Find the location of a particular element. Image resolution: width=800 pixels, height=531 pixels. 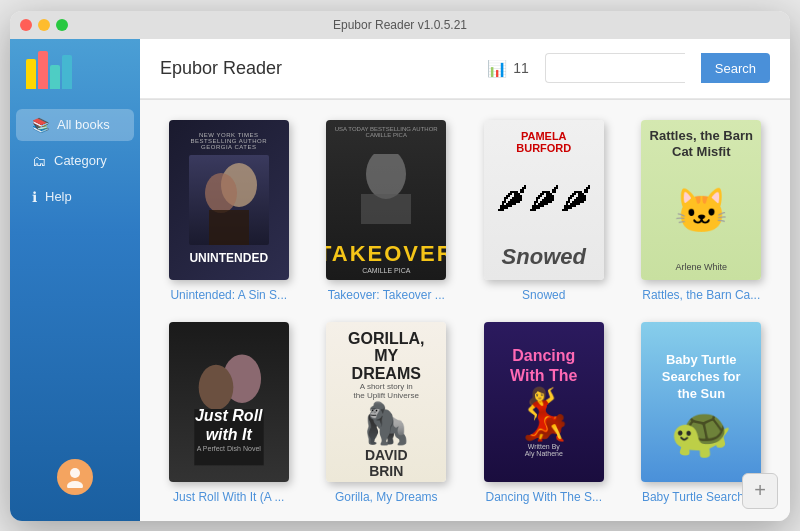

book-title: Just Roll With It (A ... is located at coordinates (228, 497).